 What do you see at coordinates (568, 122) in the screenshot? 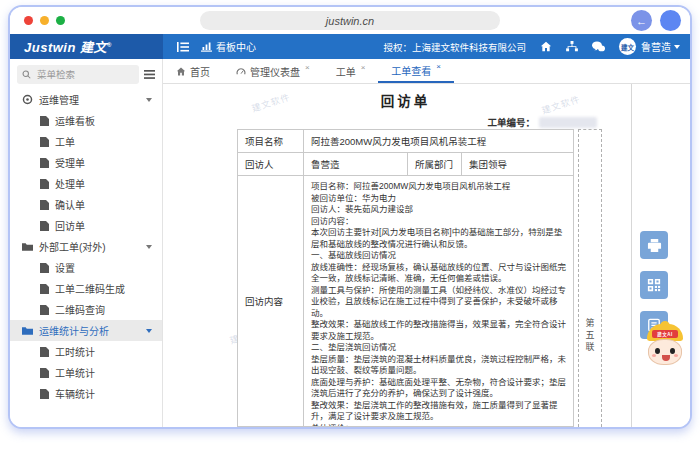
I see `order-no-redacted` at bounding box center [568, 122].